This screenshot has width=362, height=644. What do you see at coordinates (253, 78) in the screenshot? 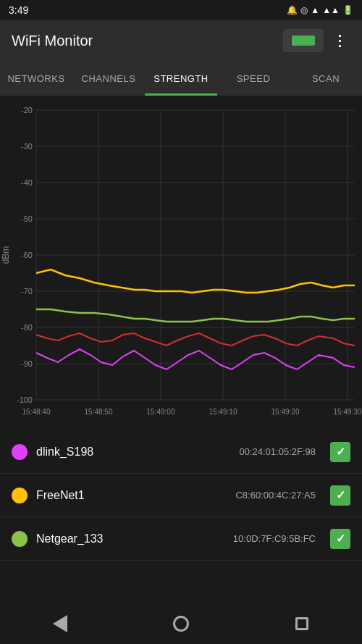
I see `tab-speed: SPEED` at bounding box center [253, 78].